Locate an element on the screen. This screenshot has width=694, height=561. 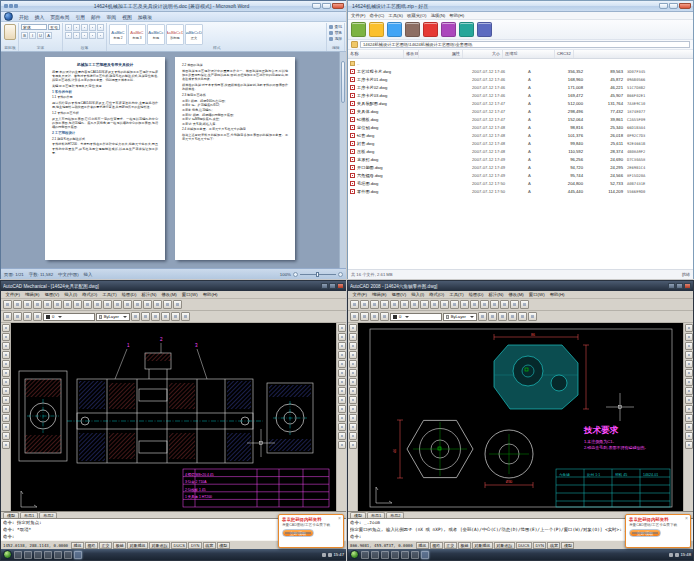
vertical-scrollbar is located at coordinates (342, 160).